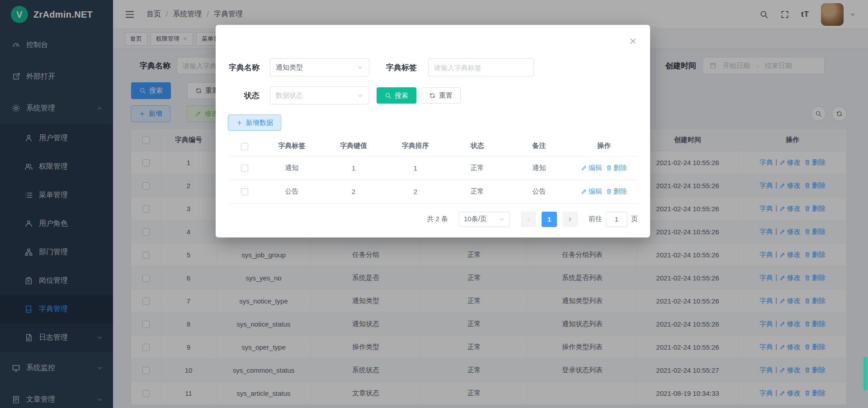 The image size is (868, 408). What do you see at coordinates (485, 219) in the screenshot?
I see `page-size-select: 10条/页` at bounding box center [485, 219].